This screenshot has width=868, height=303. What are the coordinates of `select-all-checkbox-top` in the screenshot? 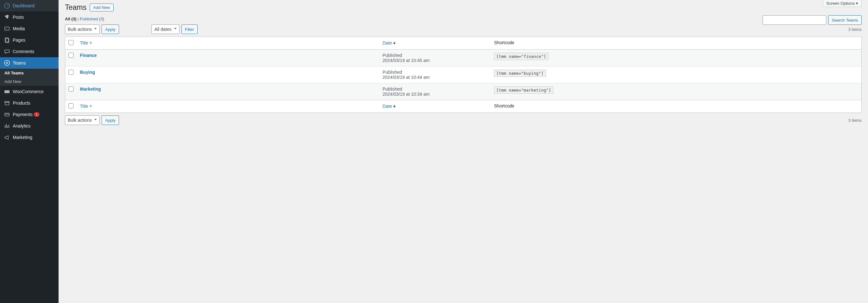 It's located at (71, 42).